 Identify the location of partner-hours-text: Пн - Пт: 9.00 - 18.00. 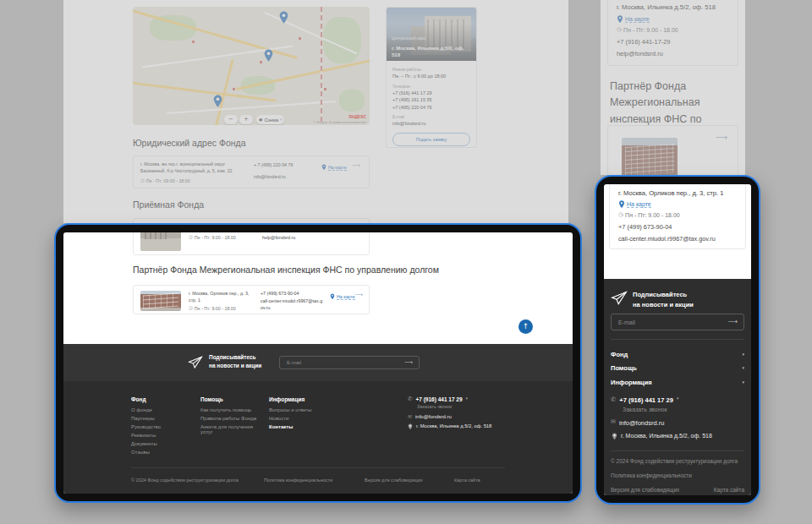
(215, 308).